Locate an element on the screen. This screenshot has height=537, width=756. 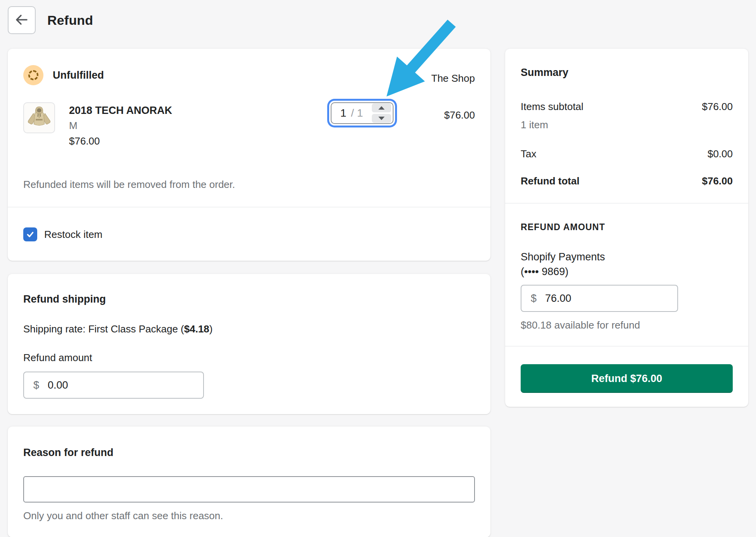
shipping-rate-line: Shipping rate: First Class Package ($4.1… is located at coordinates (249, 329).